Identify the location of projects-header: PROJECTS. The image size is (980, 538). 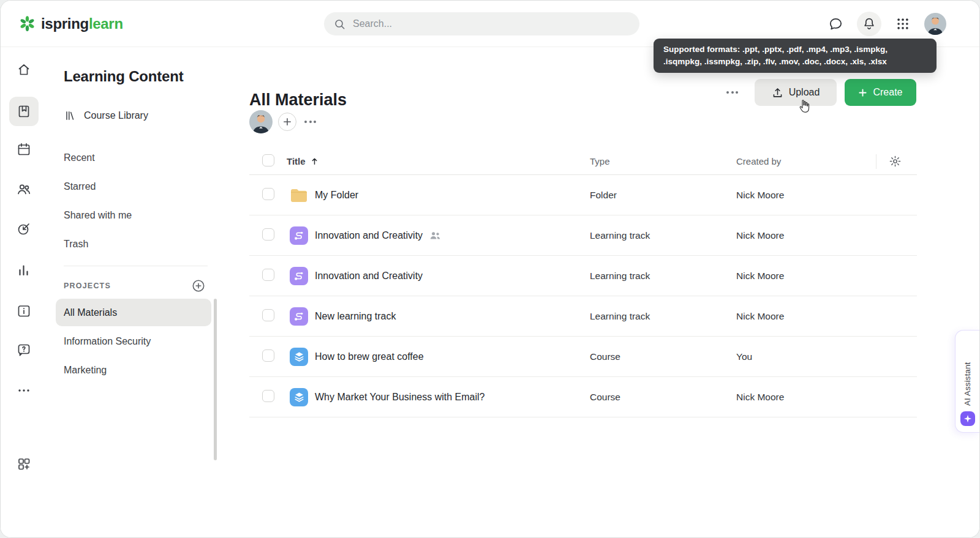
(135, 286).